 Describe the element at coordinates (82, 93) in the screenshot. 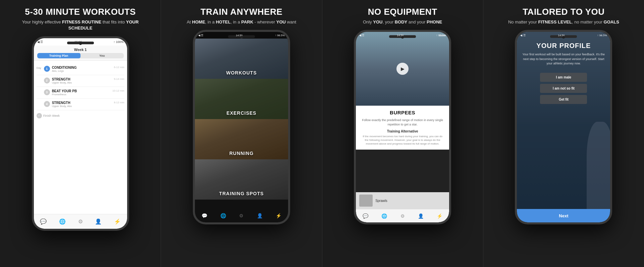

I see `workout-info: BEAT YOUR PB Prometheus` at that location.